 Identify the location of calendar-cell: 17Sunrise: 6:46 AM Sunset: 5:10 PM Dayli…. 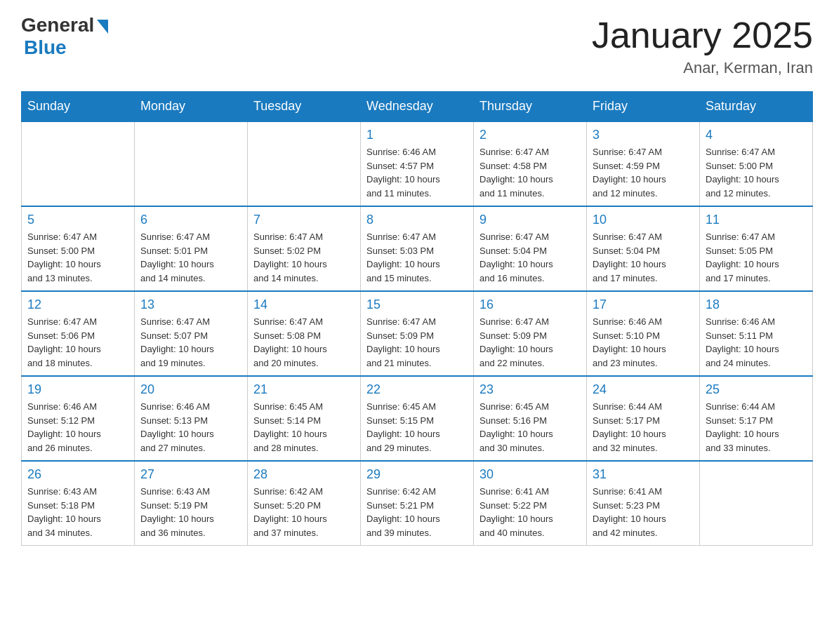
(643, 334).